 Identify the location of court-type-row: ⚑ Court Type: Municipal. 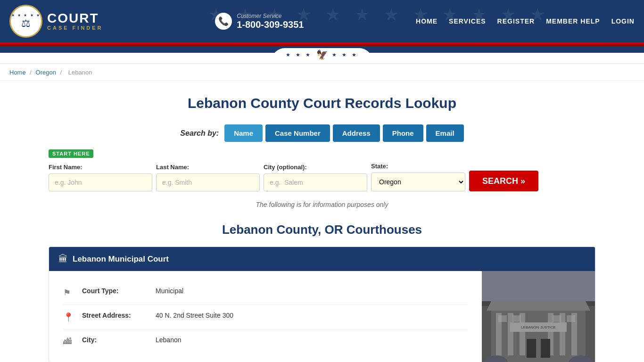
(265, 293).